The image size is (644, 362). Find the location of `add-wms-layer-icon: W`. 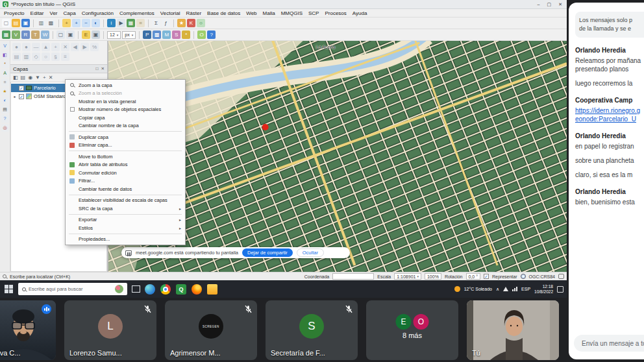

add-wms-layer-icon: W is located at coordinates (45, 35).